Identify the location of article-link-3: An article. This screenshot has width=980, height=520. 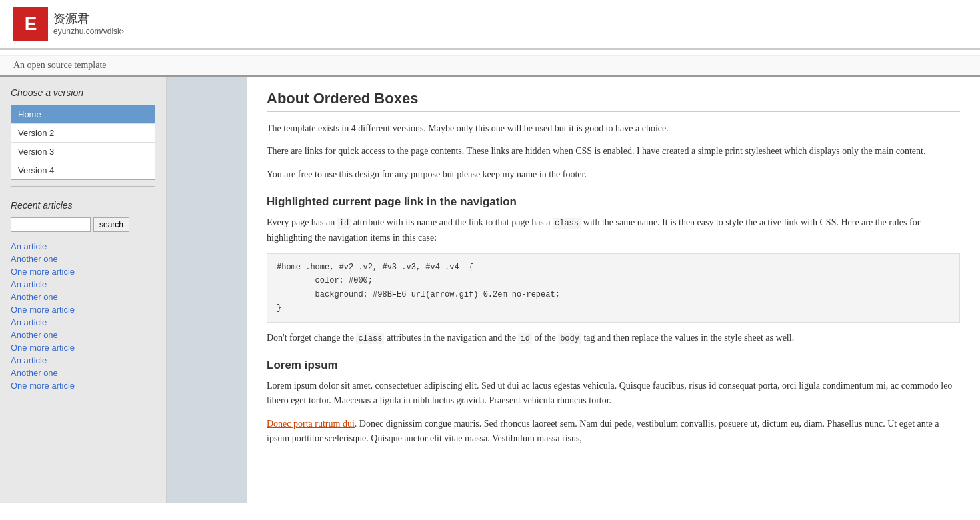
(88, 284).